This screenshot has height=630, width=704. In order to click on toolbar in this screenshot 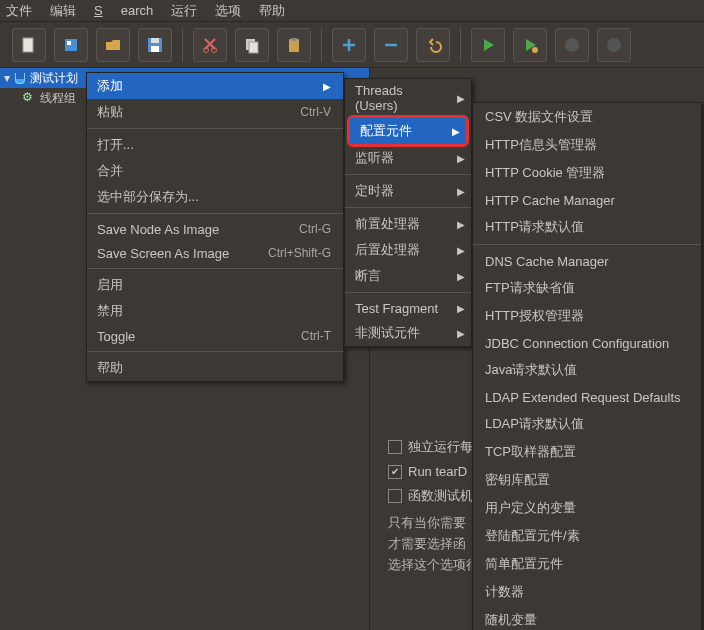, I will do `click(352, 45)`.